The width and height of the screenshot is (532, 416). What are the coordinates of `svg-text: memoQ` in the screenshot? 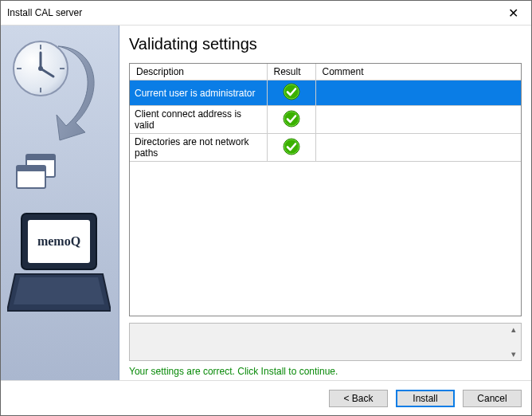 It's located at (59, 241).